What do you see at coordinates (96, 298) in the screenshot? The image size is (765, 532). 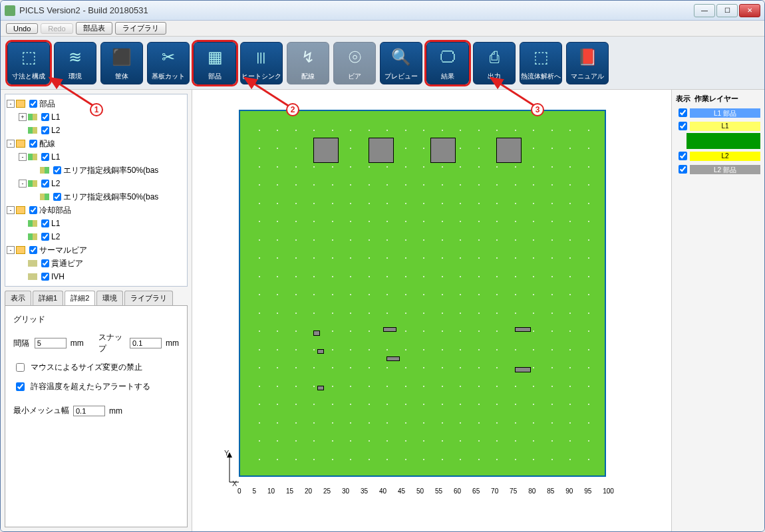 I see `property-tabs: 表示詳細1詳細2環境ライブラリ` at bounding box center [96, 298].